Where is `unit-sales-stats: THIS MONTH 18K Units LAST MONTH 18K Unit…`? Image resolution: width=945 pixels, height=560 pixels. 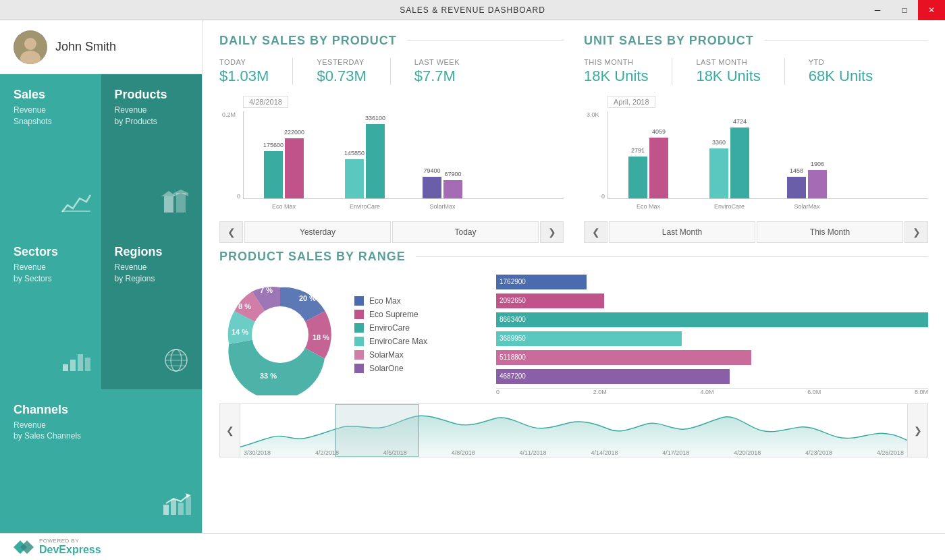 unit-sales-stats: THIS MONTH 18K Units LAST MONTH 18K Unit… is located at coordinates (756, 72).